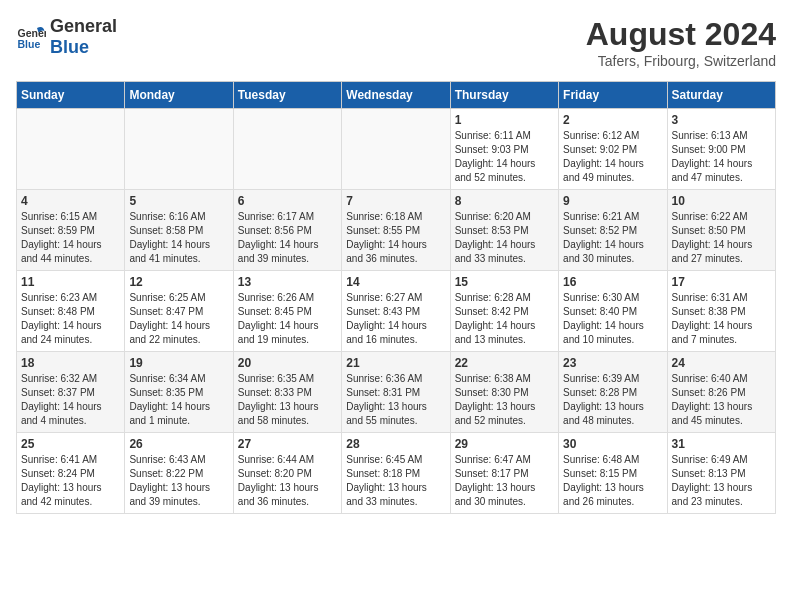 The height and width of the screenshot is (612, 792). Describe the element at coordinates (287, 392) in the screenshot. I see `calendar-cell: 20Sunrise: 6:35 AM Sunset: 8:33 PM Dayli…` at that location.